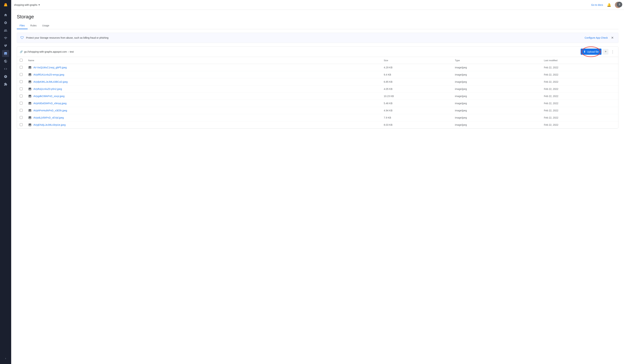  Describe the element at coordinates (317, 38) in the screenshot. I see `app-check-banner: 🛡 Protect your Storage resources from ab…` at that location.